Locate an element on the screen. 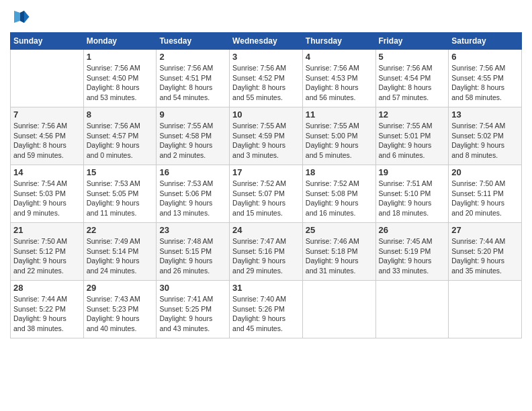  calendar-header: SundayMondayTuesdayWednesdayThursdayFrid… is located at coordinates (266, 42).